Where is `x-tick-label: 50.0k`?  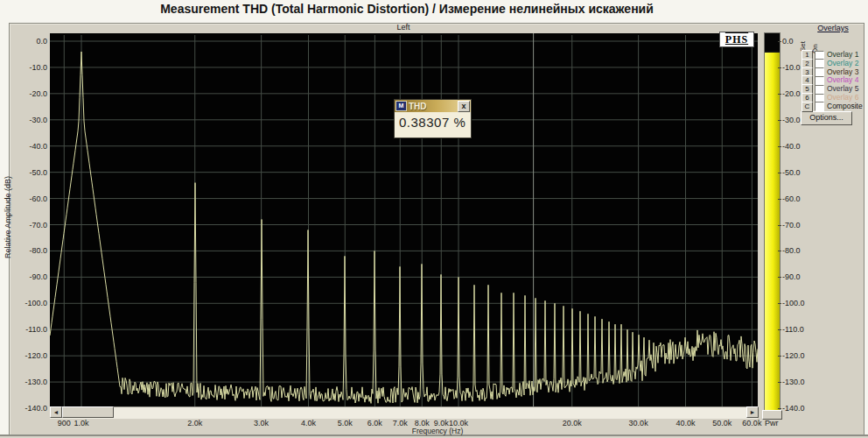
x-tick-label: 50.0k is located at coordinates (722, 423).